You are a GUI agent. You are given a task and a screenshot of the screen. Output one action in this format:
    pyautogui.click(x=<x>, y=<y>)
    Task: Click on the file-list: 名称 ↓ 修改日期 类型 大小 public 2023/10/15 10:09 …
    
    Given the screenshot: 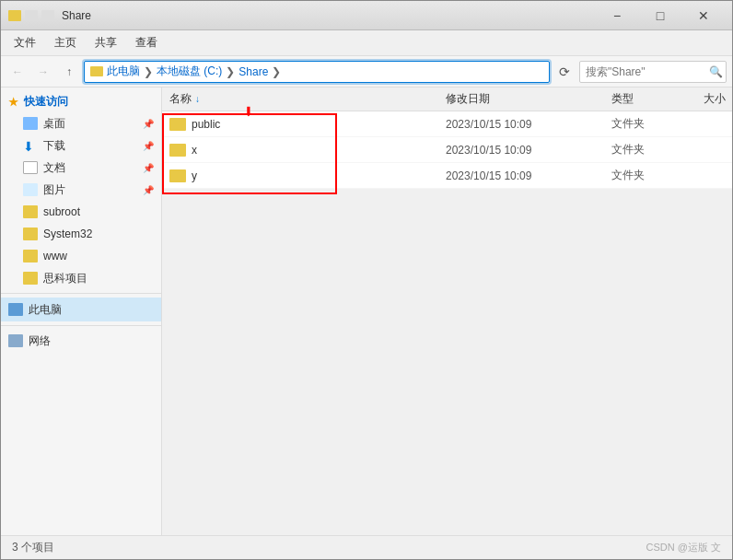 What is the action you would take?
    pyautogui.click(x=448, y=138)
    